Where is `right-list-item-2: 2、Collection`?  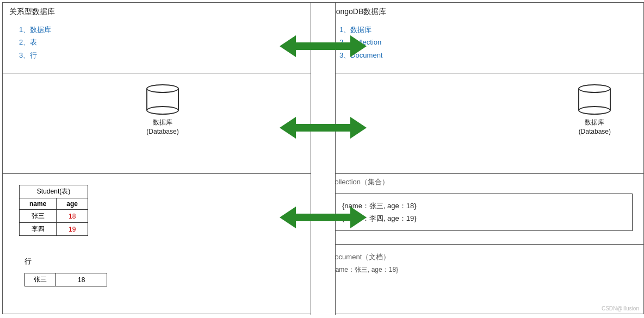 right-list-item-2: 2、Collection is located at coordinates (483, 42).